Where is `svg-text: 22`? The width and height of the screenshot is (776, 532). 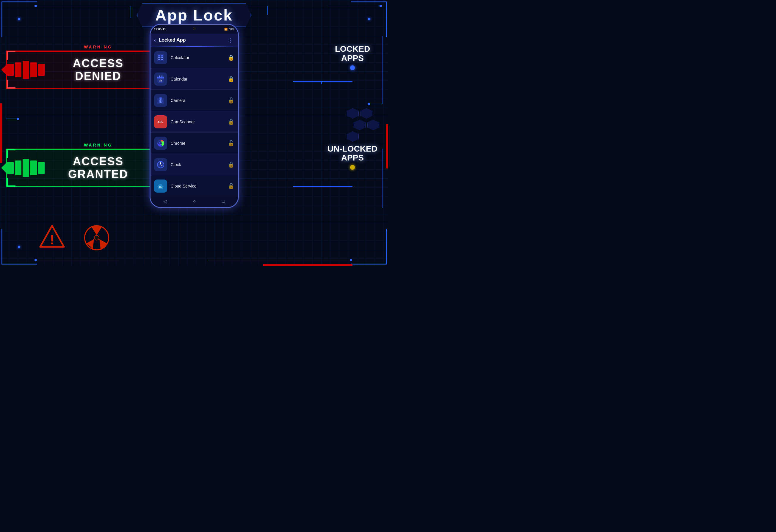
svg-text: 22 is located at coordinates (161, 81).